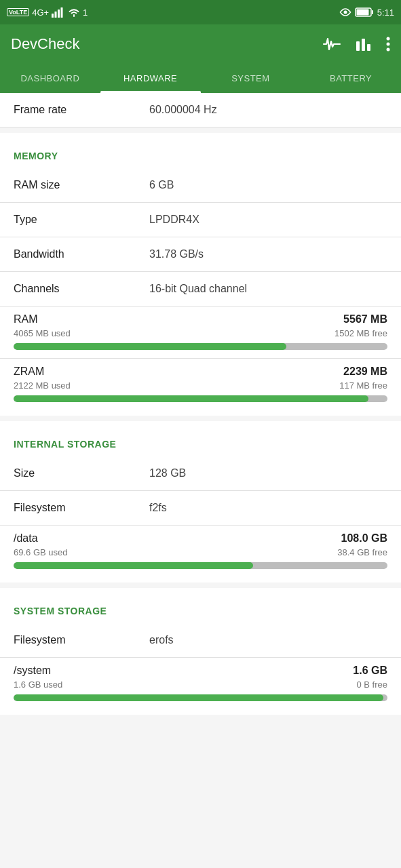 Image resolution: width=401 pixels, height=868 pixels. Describe the element at coordinates (26, 319) in the screenshot. I see `ram-title: RAM` at that location.